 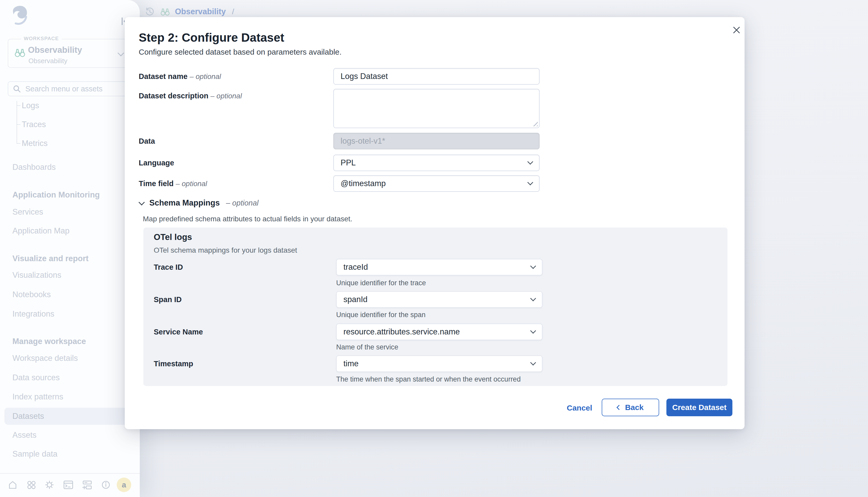 What do you see at coordinates (248, 219) in the screenshot?
I see `schema-mappings-helper: Map predefined schema attributes to actu…` at bounding box center [248, 219].